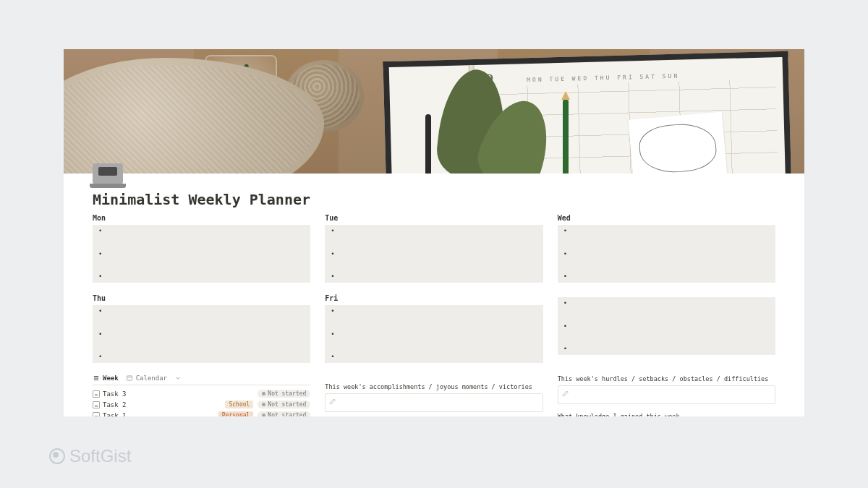  Describe the element at coordinates (201, 200) in the screenshot. I see `page-title: Minimalist Weekly Planner` at that location.